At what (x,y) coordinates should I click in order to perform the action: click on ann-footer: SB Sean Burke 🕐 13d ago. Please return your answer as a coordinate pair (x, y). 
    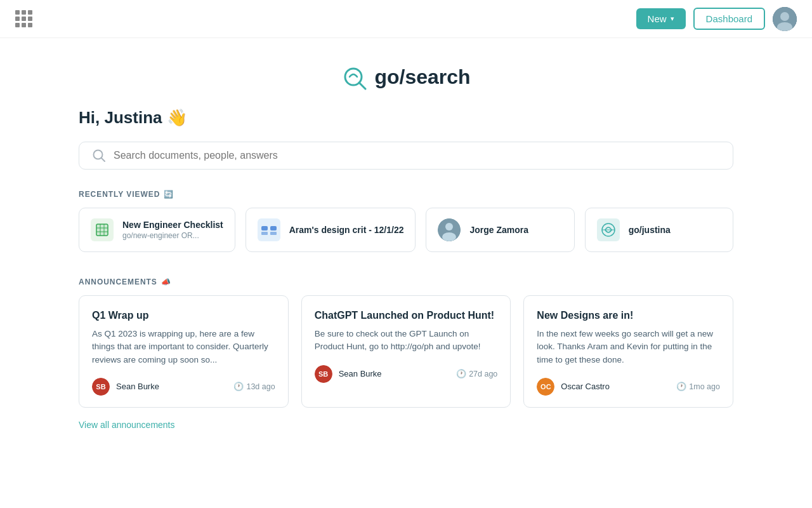
    Looking at the image, I should click on (184, 387).